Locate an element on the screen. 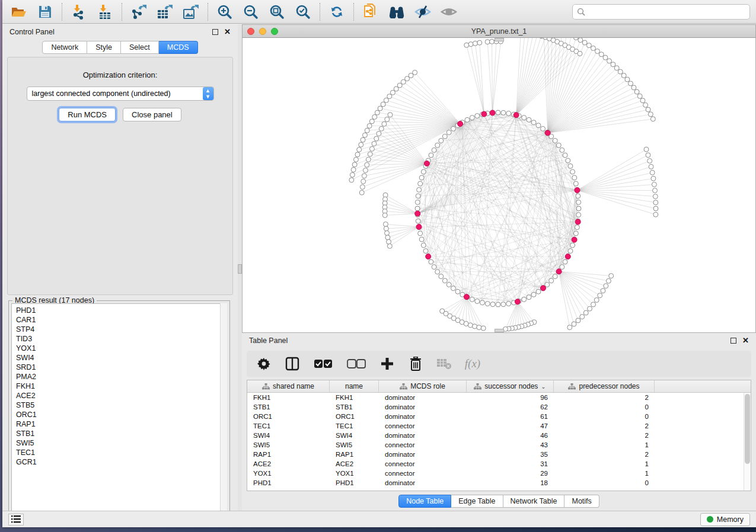 This screenshot has height=532, width=756. float-table-panel-icon is located at coordinates (733, 341).